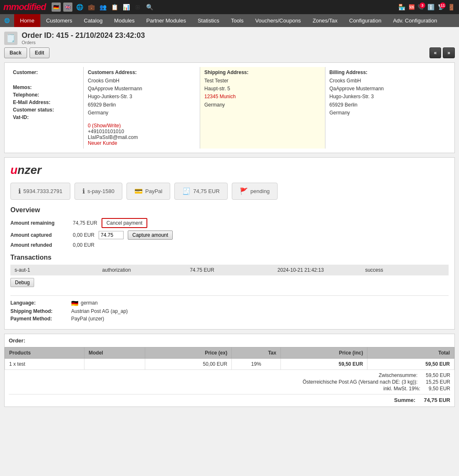 The width and height of the screenshot is (459, 476). What do you see at coordinates (230, 38) in the screenshot?
I see `page-header: 🗒️ Order ID: 415 - 21/10/2024 23:42:03 O…` at bounding box center [230, 38].